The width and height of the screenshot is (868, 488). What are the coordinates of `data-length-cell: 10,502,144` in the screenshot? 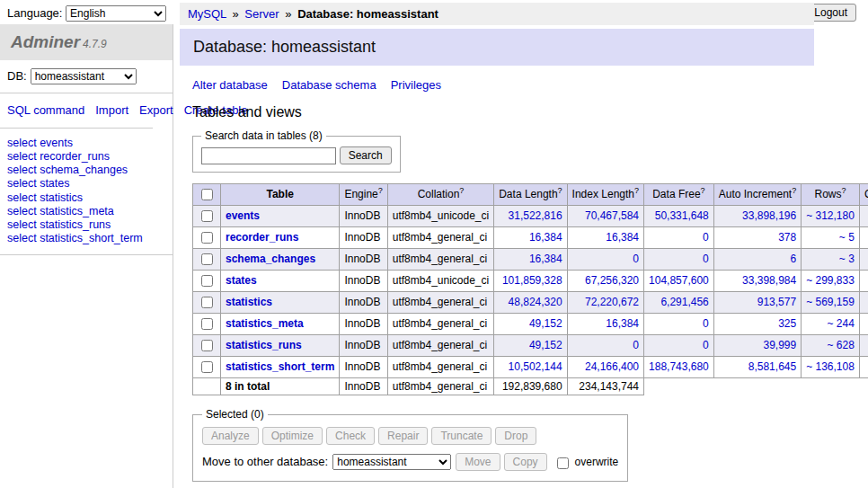 It's located at (530, 368).